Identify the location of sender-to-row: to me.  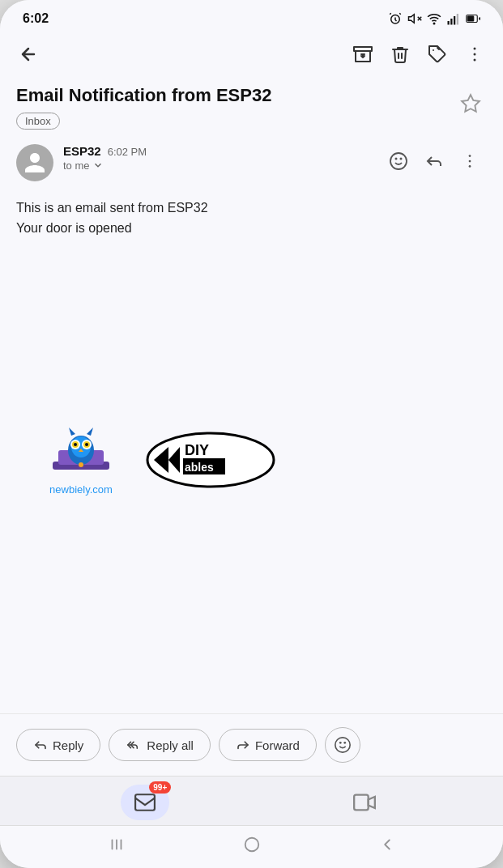
(217, 165).